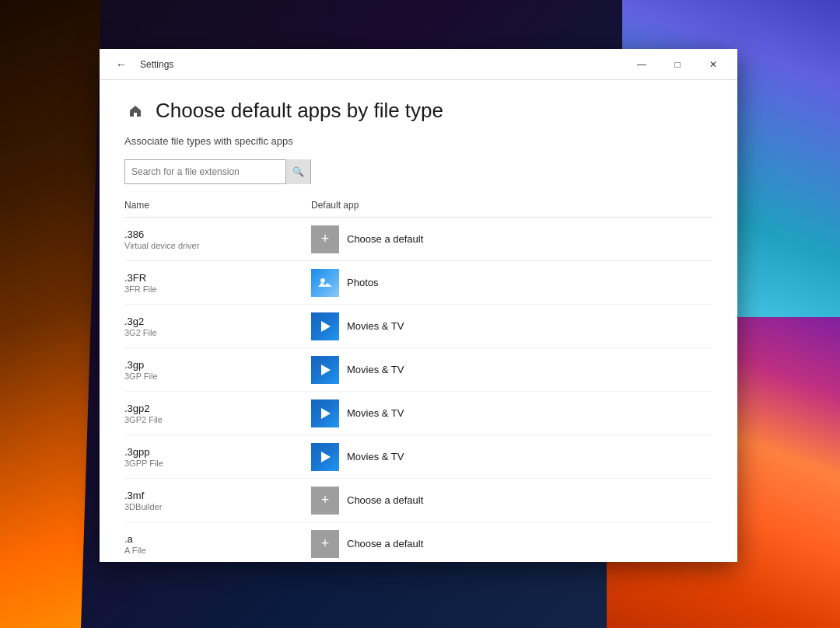  Describe the element at coordinates (325, 283) in the screenshot. I see `photos-icon` at that location.